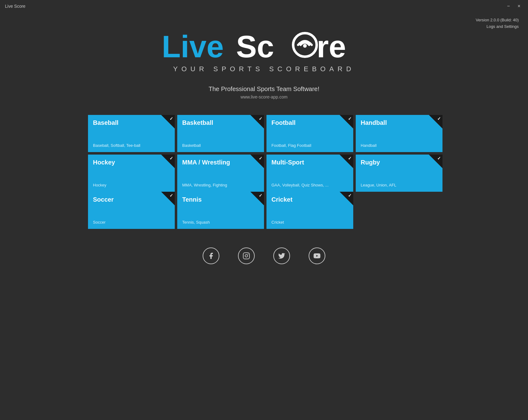  I want to click on logo: Live Sc re, so click(264, 45).